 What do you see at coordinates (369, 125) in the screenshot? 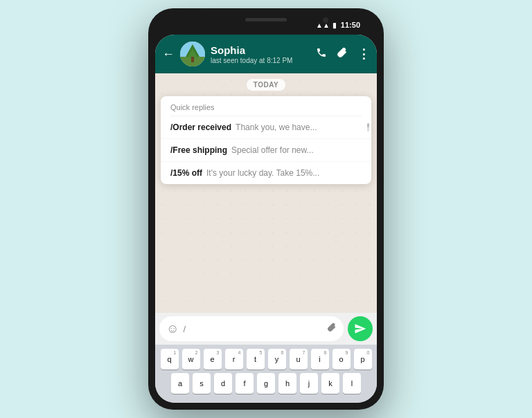
I see `scrollbar-thumb` at bounding box center [369, 125].